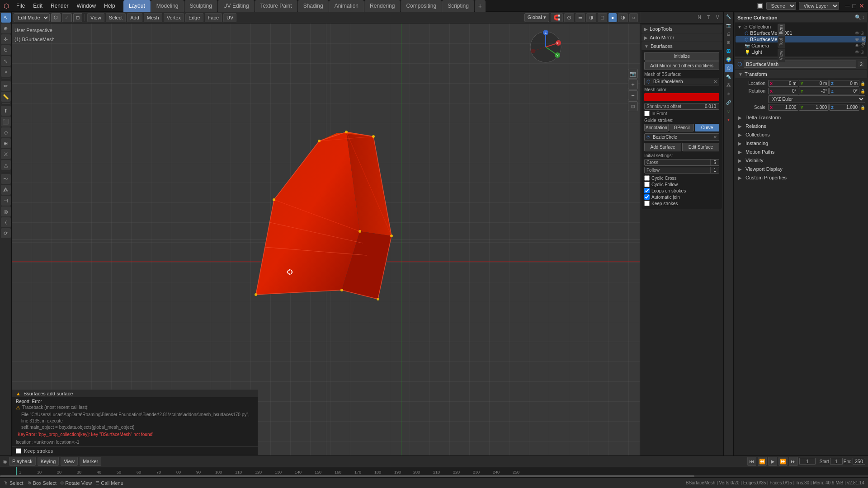 This screenshot has height=488, width=868. Describe the element at coordinates (6, 28) in the screenshot. I see `tool-cursor: ⊕` at that location.